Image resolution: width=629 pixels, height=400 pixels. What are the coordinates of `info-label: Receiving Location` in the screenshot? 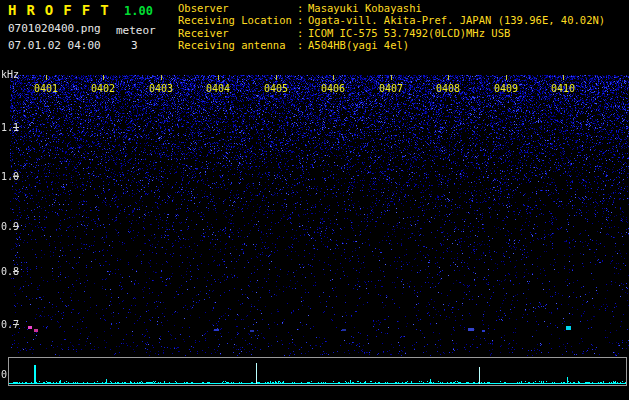 It's located at (238, 20).